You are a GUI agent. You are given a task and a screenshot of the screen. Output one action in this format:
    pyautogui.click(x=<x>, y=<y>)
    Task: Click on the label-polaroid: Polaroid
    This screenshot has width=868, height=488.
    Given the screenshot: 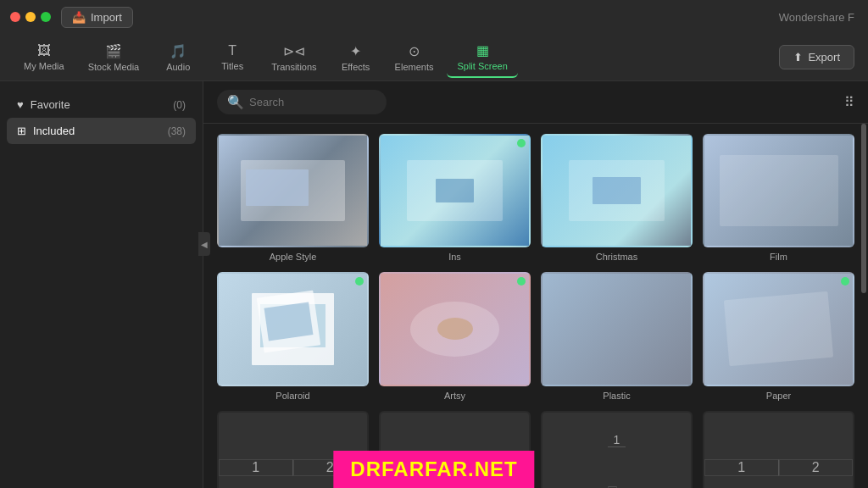 What is the action you would take?
    pyautogui.click(x=292, y=396)
    